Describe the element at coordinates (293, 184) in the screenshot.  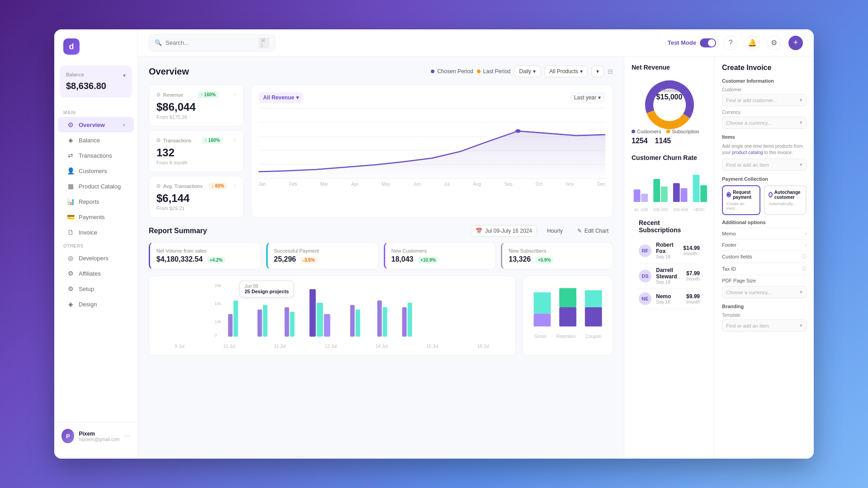
I see `chart-x-feb: Feb` at that location.